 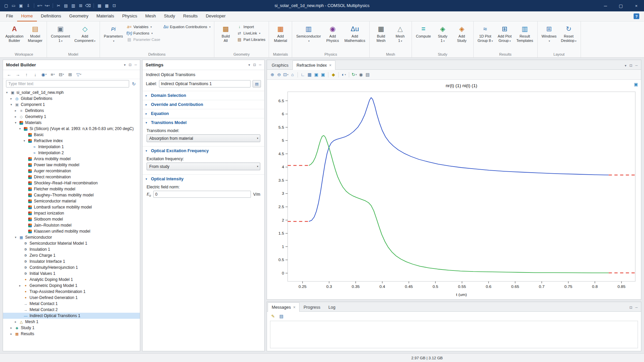 I want to click on tree-item-direct-recombination: Direct recombination, so click(x=71, y=177).